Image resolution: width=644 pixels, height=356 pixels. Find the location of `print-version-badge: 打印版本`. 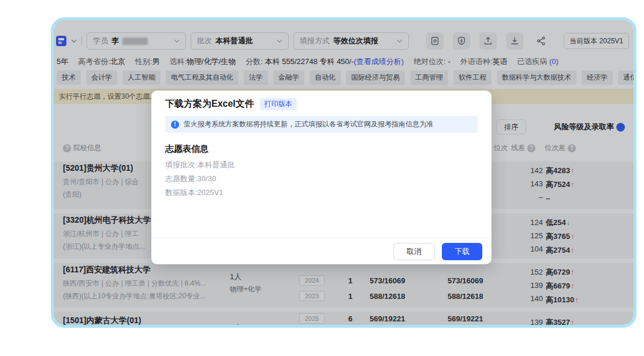

print-version-badge: 打印版本 is located at coordinates (278, 104).